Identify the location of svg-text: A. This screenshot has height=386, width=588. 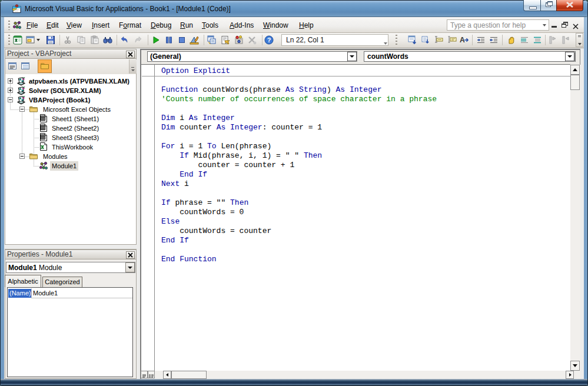
(463, 40).